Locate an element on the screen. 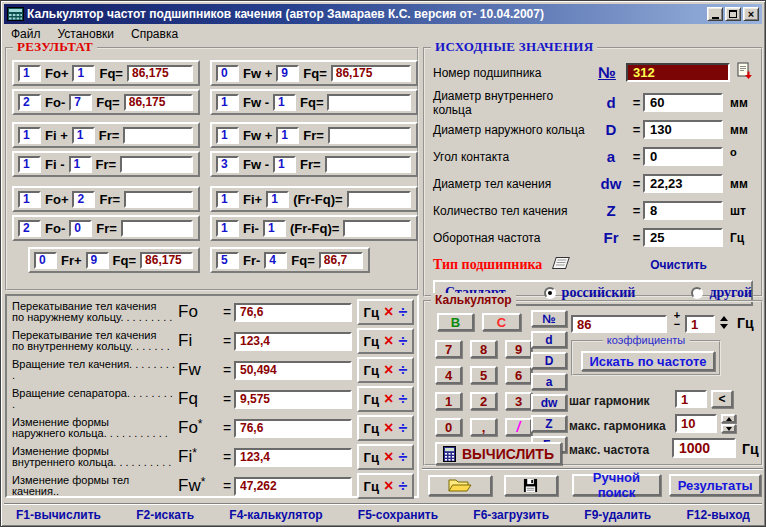 This screenshot has width=766, height=527. spin-up-button is located at coordinates (728, 418).